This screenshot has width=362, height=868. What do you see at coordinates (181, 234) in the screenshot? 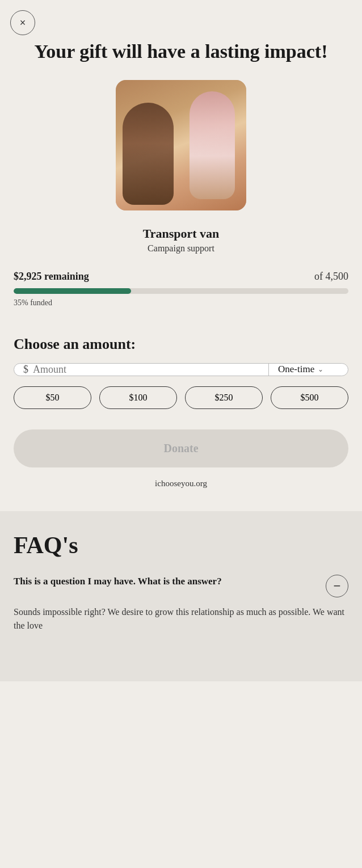
I see `campaign-title: Transport van` at bounding box center [181, 234].